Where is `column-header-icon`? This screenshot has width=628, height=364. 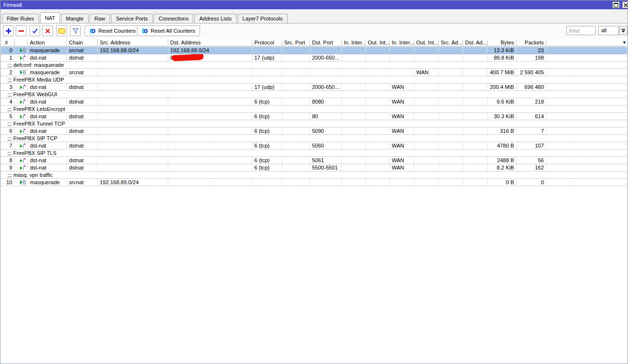
column-header-icon is located at coordinates (22, 43).